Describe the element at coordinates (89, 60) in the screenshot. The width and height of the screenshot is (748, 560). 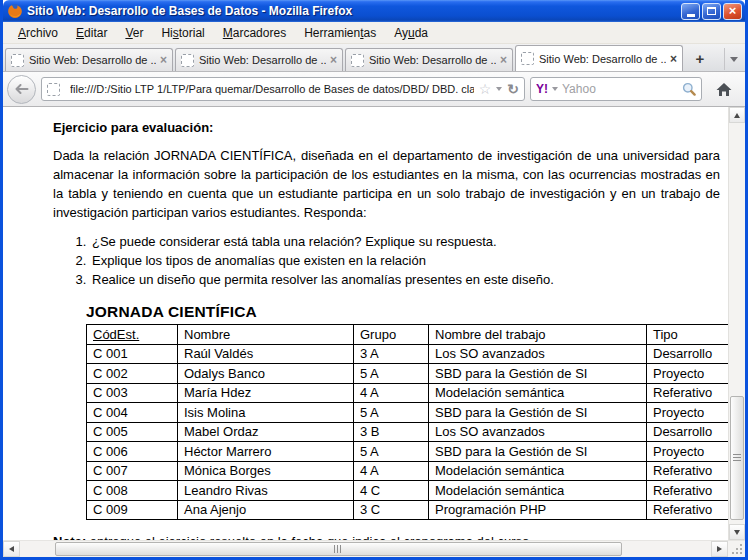
I see `tab-1: Sitio Web: Desarrollo de ...×` at that location.